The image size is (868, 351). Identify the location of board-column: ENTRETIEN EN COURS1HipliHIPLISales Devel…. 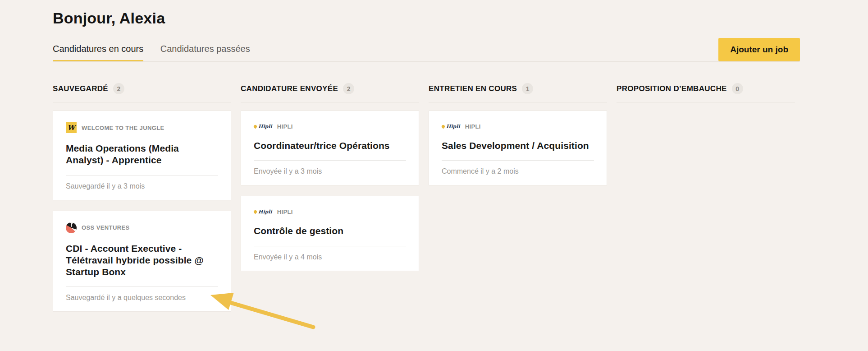
(518, 203).